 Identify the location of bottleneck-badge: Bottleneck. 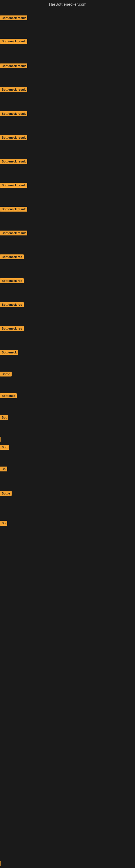
(9, 352).